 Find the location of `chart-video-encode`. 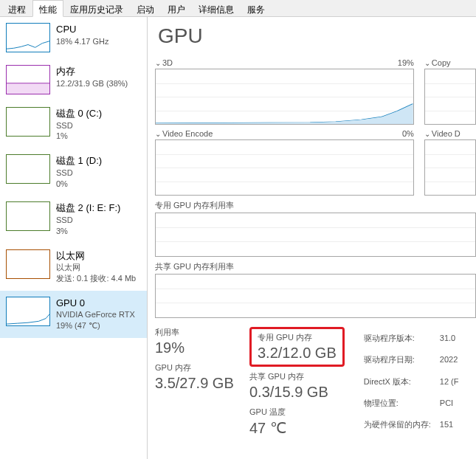

chart-video-encode is located at coordinates (285, 168).